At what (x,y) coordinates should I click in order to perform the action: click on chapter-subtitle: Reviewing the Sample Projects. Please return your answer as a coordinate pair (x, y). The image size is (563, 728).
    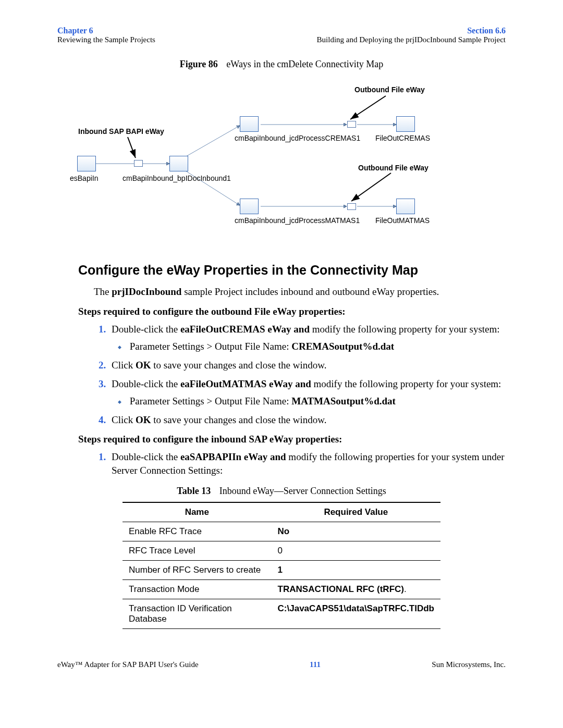
    Looking at the image, I should click on (106, 40).